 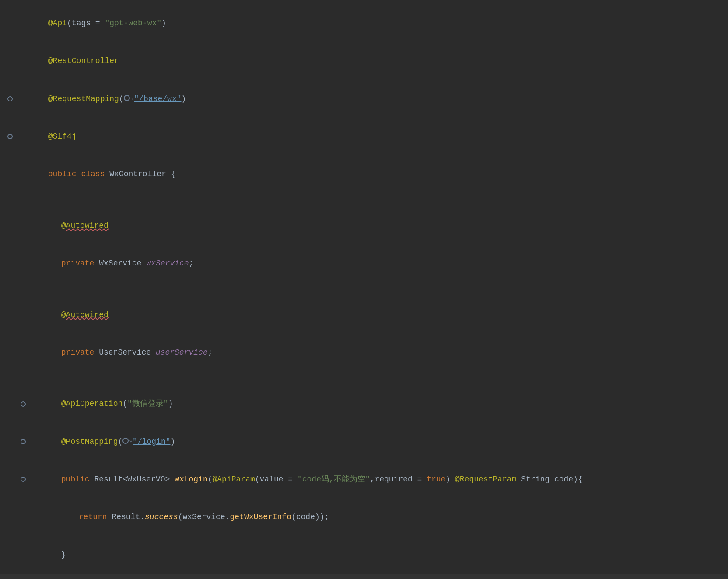 I want to click on line-content-7: @Autowired, so click(x=379, y=226).